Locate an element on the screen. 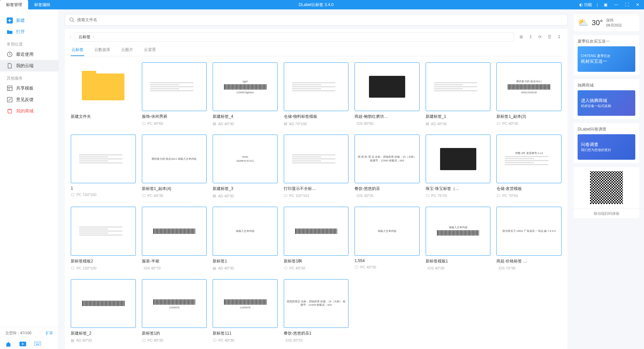  search-input is located at coordinates (320, 20).